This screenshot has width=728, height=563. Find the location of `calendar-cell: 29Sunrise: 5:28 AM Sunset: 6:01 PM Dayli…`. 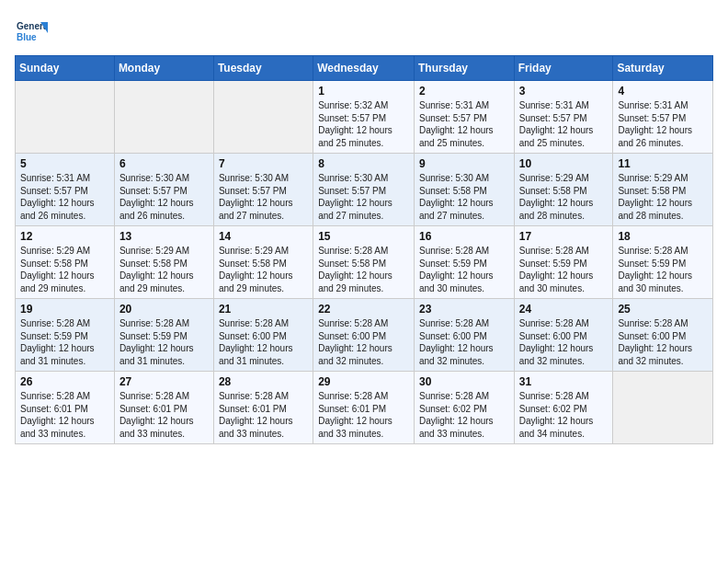

calendar-cell: 29Sunrise: 5:28 AM Sunset: 6:01 PM Dayli… is located at coordinates (364, 408).